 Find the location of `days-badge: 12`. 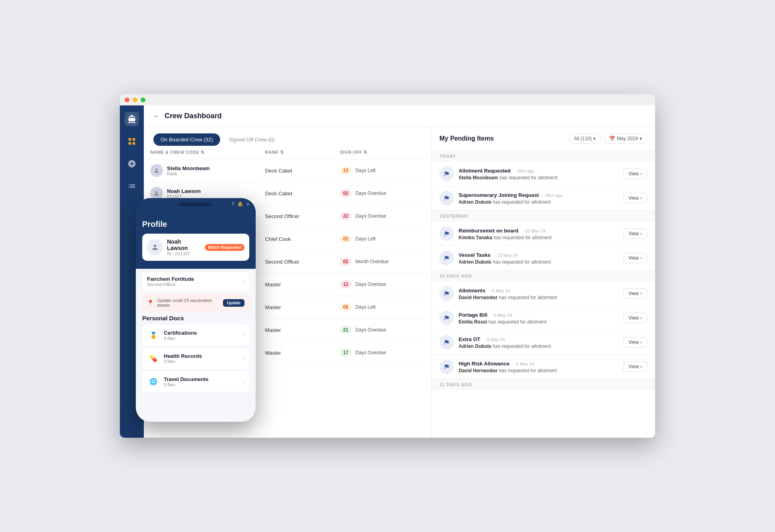

days-badge: 12 is located at coordinates (346, 284).